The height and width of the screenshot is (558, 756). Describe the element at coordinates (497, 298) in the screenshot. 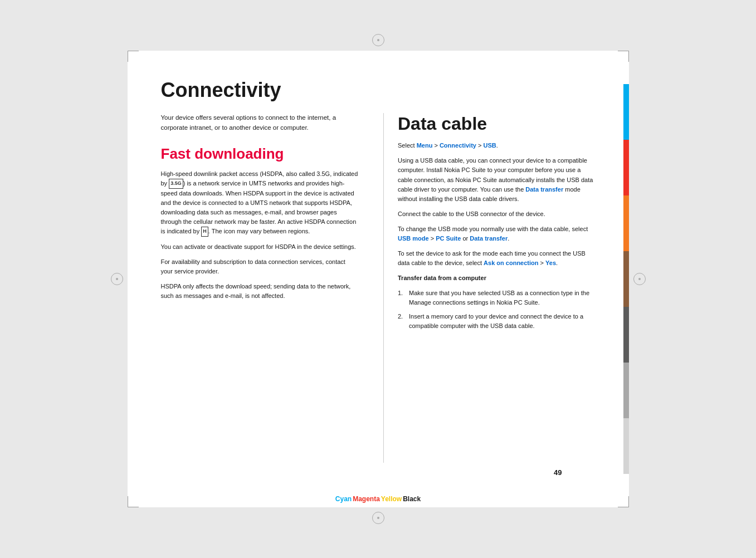

I see `step-1: 1. Make sure that you have selected USB …` at that location.